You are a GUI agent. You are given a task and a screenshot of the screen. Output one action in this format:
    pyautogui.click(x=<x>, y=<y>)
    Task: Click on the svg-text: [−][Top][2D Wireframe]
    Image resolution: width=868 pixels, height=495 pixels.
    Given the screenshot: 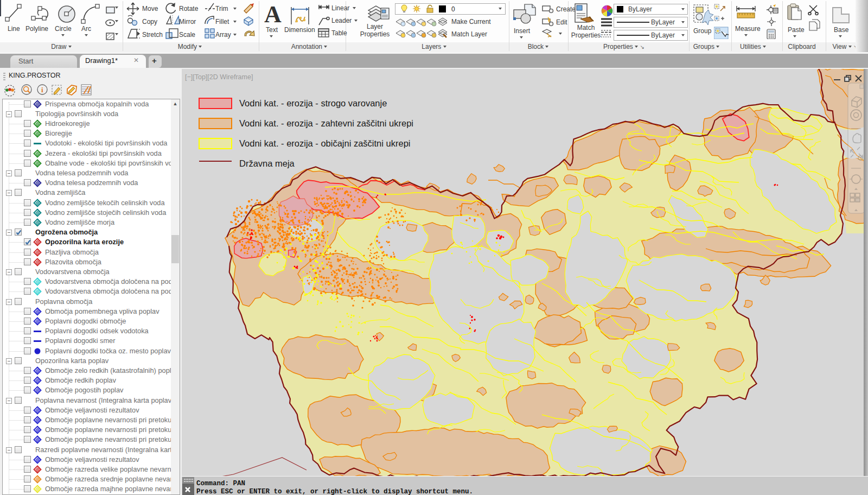 What is the action you would take?
    pyautogui.click(x=219, y=77)
    